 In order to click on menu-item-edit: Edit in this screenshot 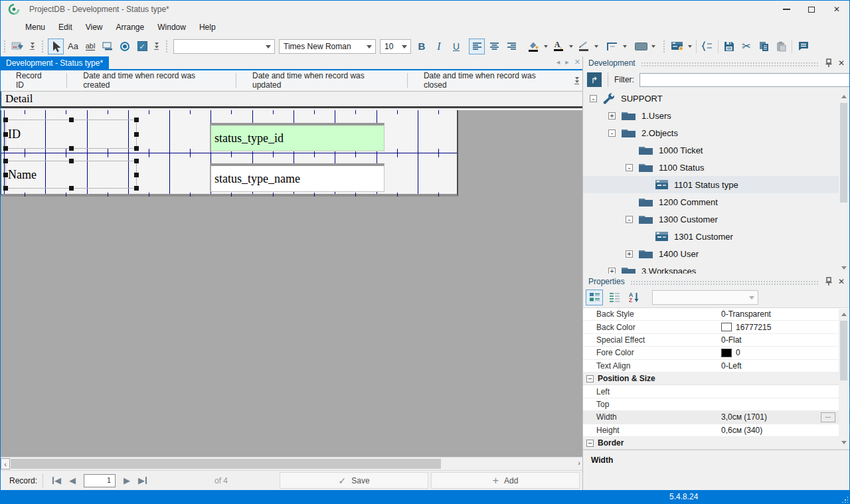, I will do `click(65, 27)`.